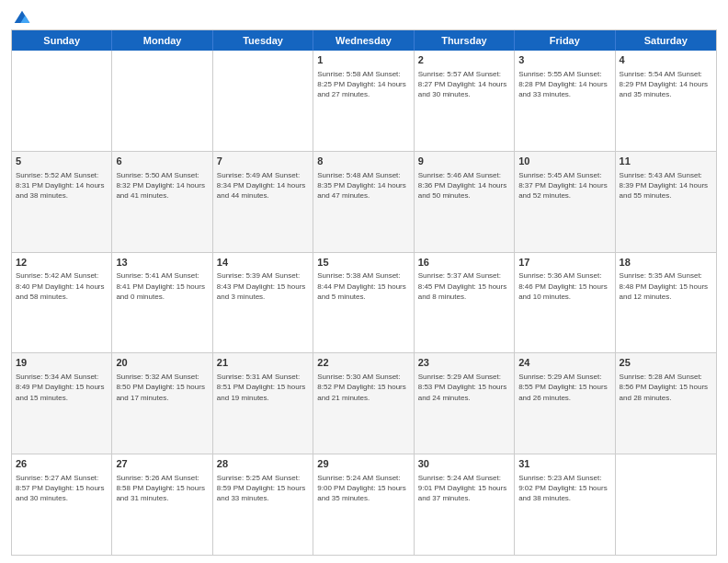  What do you see at coordinates (364, 304) in the screenshot?
I see `cal-cell-w2-d3: 15Sunrise: 5:38 AM Sunset: 8:44 PM Dayli…` at bounding box center [364, 304].